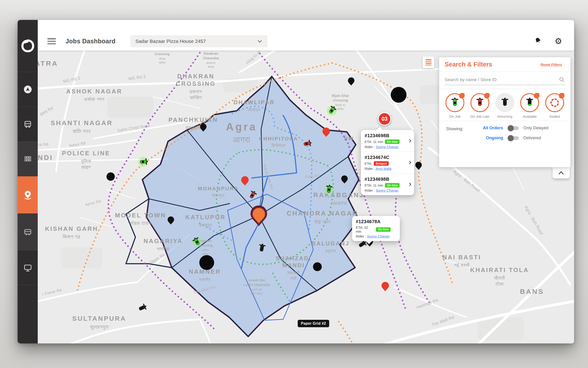  I want to click on svg-text: PW, so click(349, 139).